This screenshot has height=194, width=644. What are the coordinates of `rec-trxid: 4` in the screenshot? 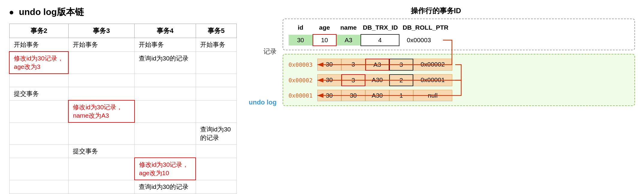 It's located at (380, 40).